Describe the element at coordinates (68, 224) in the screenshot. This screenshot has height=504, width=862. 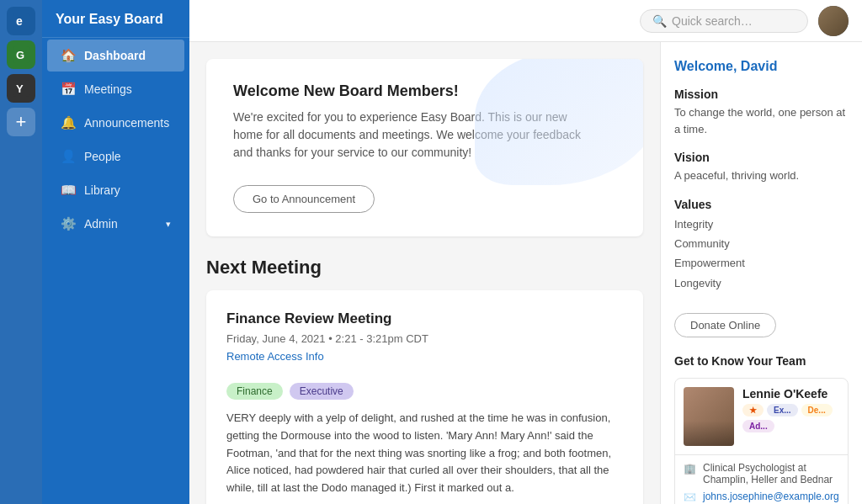
I see `admin-icon: ⚙️` at that location.